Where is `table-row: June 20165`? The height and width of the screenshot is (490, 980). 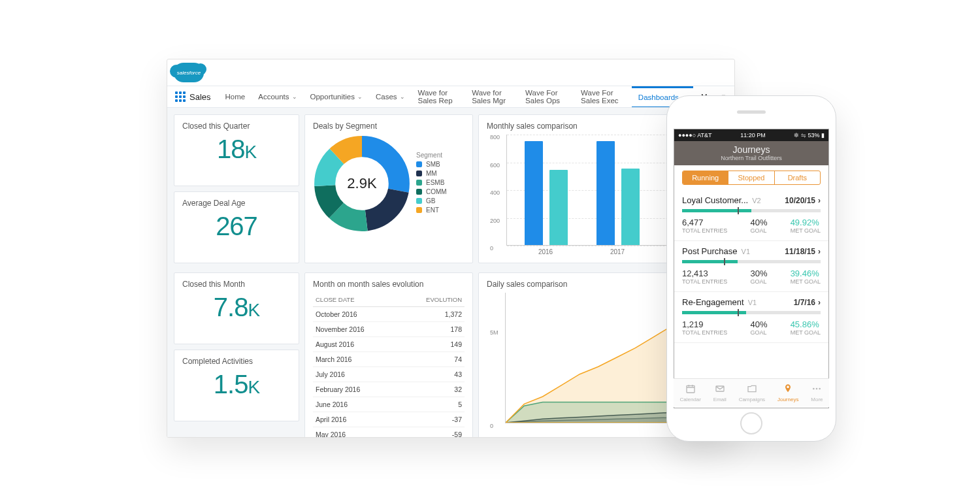
table-row: June 20165 is located at coordinates (389, 405).